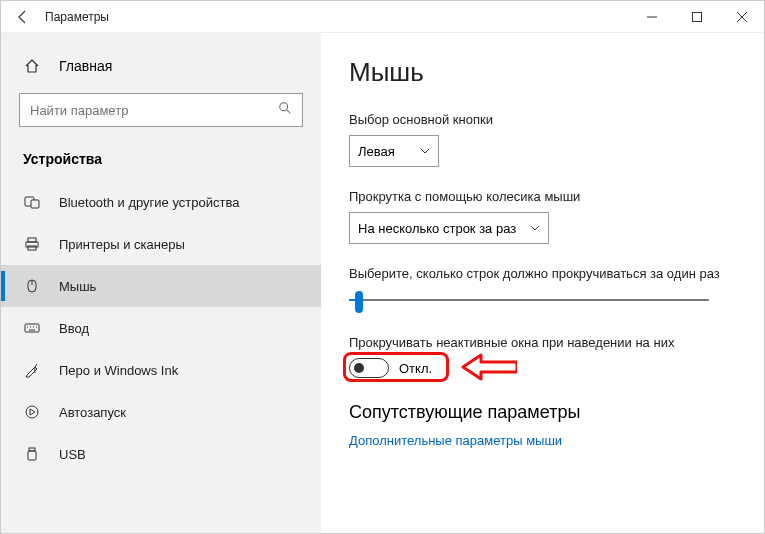  I want to click on section-heading: Устройства, so click(161, 163).